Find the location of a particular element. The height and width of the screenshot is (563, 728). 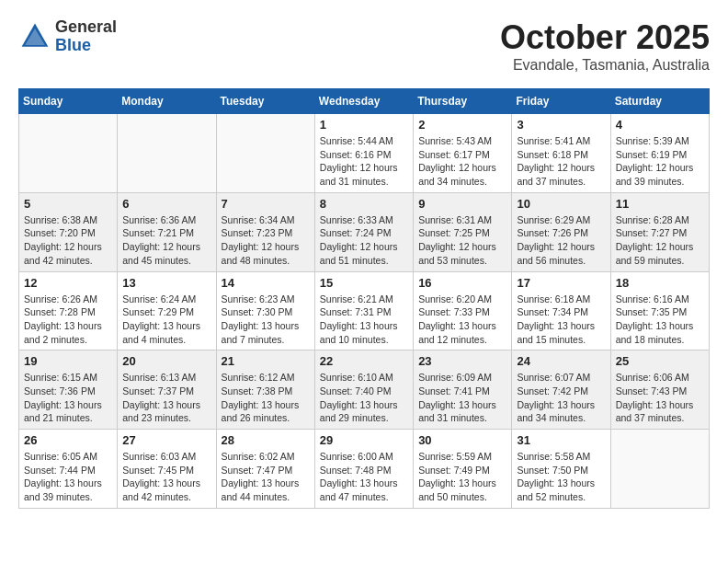

day-info: Sunrise: 6:13 AMSunset: 7:37 PMDaylight:… is located at coordinates (166, 397).